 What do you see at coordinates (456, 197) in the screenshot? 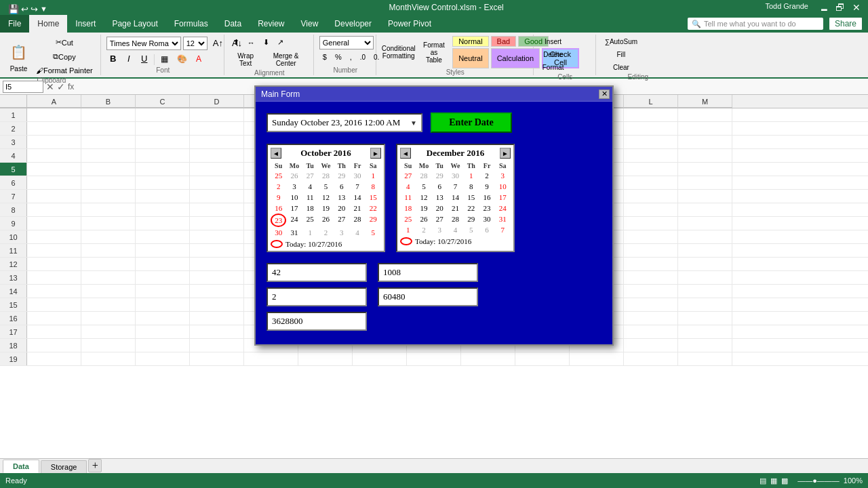
I see `cal-day: 14` at bounding box center [456, 197].